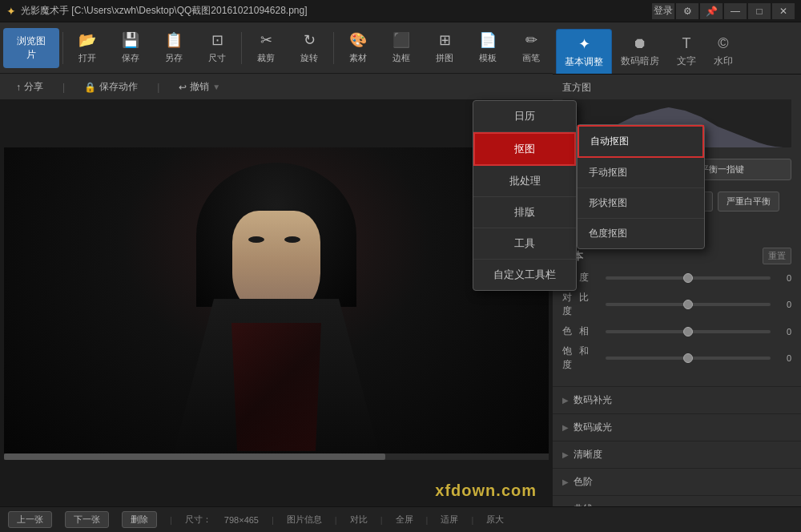 The height and width of the screenshot is (532, 801). I want to click on menu-item-calendar: 日历, so click(525, 117).